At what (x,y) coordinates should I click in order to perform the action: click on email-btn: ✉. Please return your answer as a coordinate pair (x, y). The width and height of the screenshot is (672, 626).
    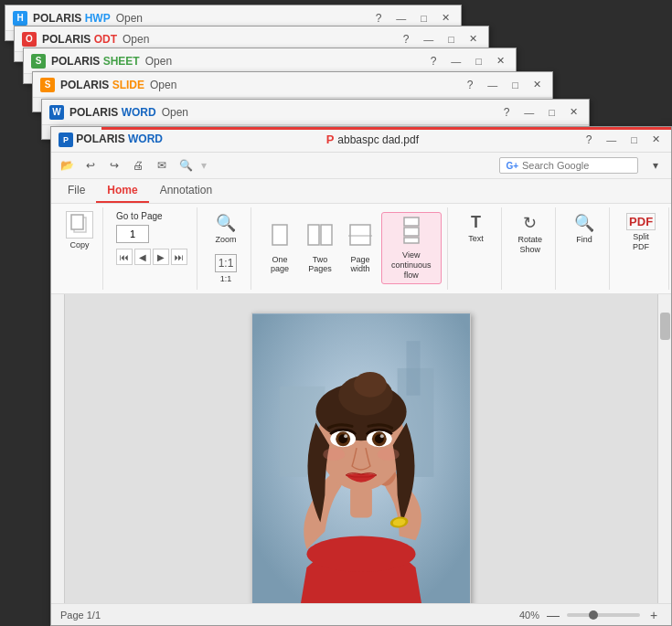
    Looking at the image, I should click on (162, 165).